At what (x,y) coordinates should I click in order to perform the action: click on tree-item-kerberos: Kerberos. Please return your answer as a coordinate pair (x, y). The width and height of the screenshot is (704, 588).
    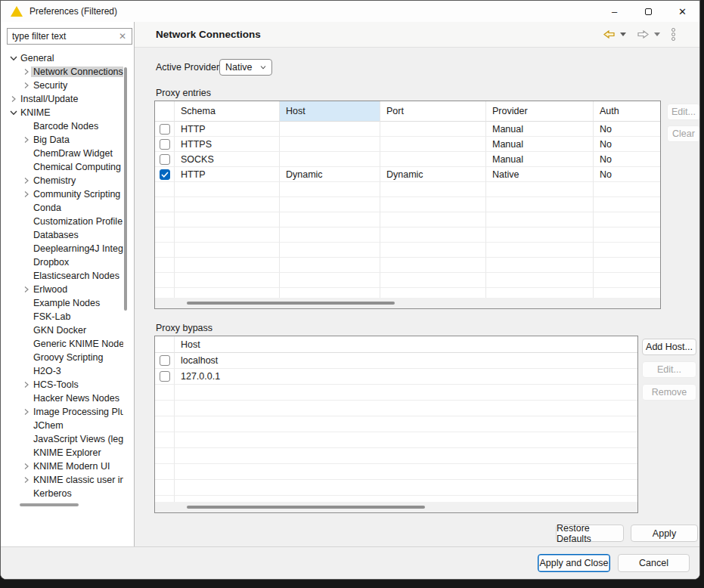
    Looking at the image, I should click on (62, 493).